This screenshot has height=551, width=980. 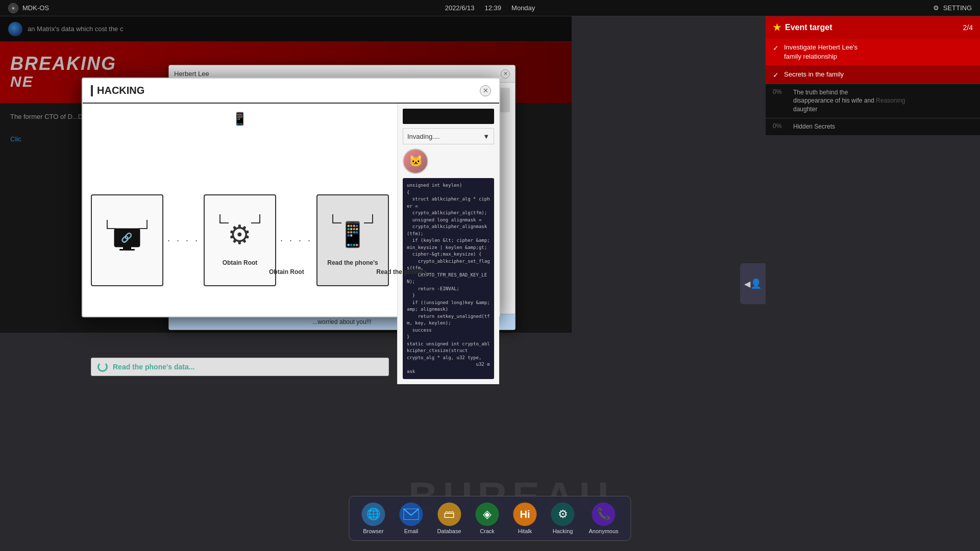 What do you see at coordinates (814, 127) in the screenshot?
I see `event-item-4-text: Hidden Secrets` at bounding box center [814, 127].